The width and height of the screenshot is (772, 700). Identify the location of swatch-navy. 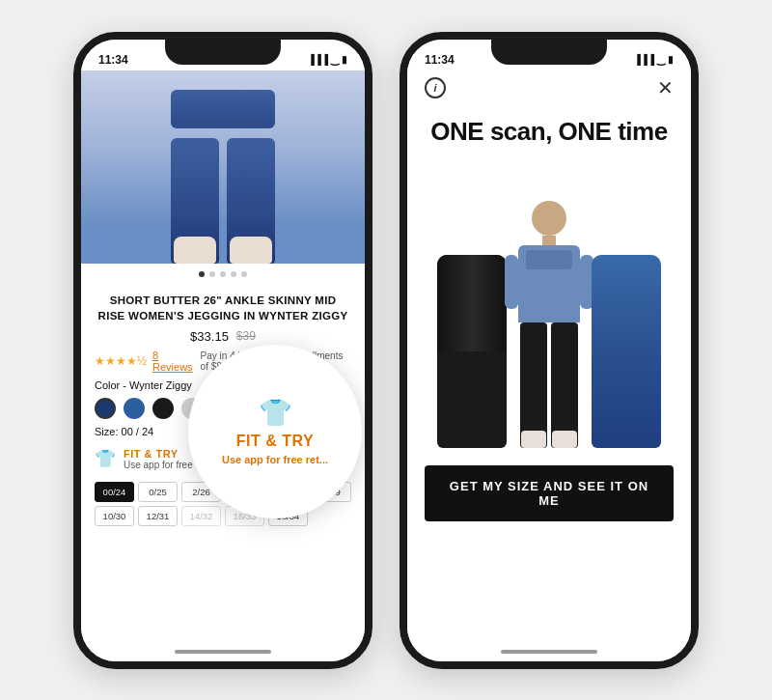
(105, 408).